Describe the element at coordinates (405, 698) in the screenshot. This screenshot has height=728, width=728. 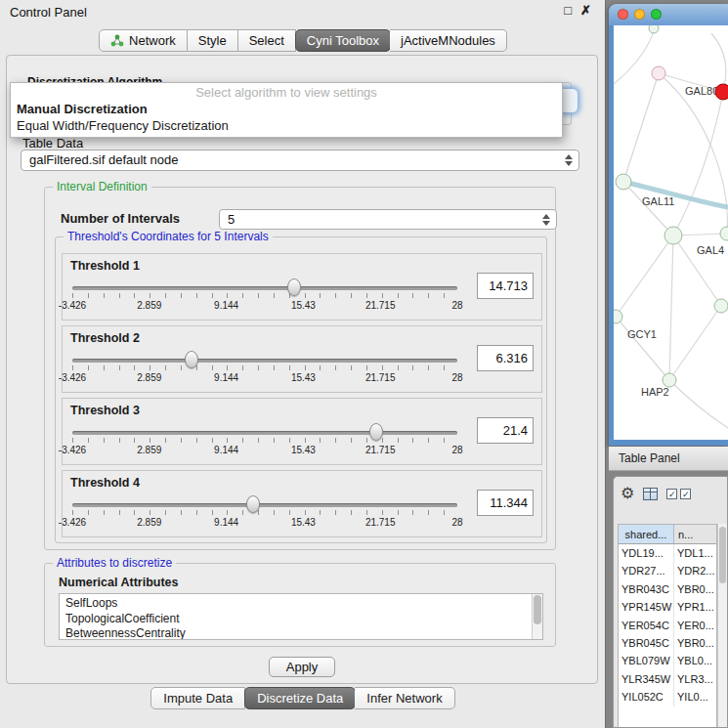
I see `tab-label: Infer Network` at that location.